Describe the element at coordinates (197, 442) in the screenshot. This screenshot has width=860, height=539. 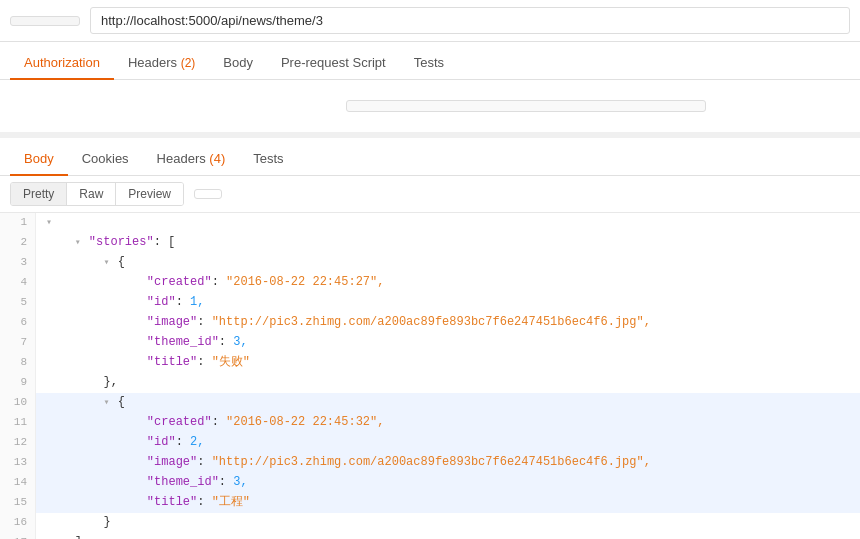
I see `json-value: 2,` at that location.